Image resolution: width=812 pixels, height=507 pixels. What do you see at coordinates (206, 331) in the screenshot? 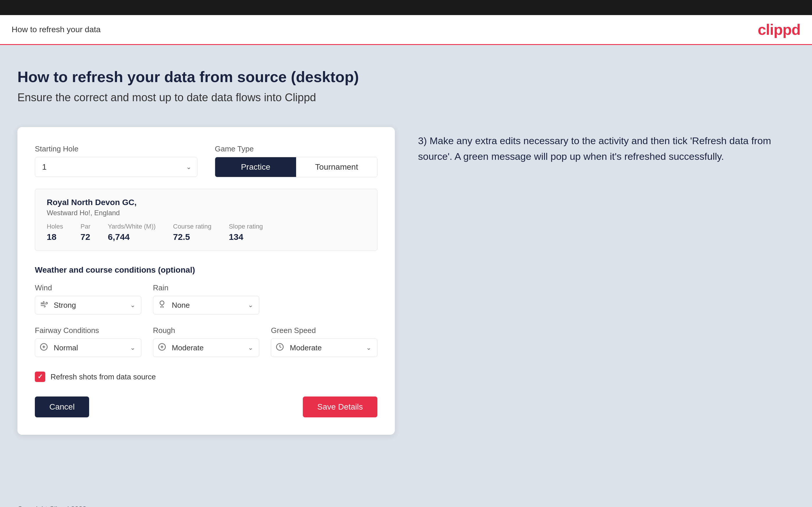
I see `rough-label: Rough` at bounding box center [206, 331].